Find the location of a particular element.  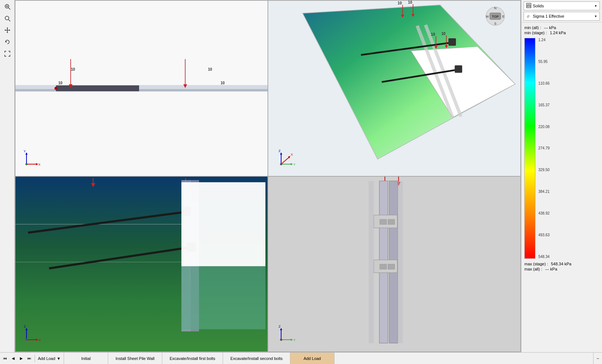

stage-tab-excavate2: Excavate/Install second bolts is located at coordinates (257, 358).